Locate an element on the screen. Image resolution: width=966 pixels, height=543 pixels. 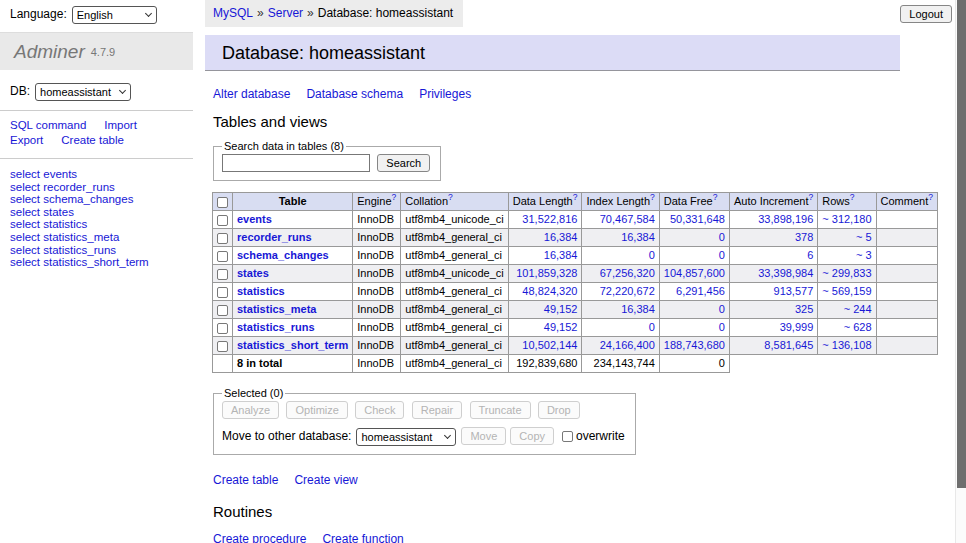
cell-auto-increment-link: 33,398,984 is located at coordinates (786, 273).